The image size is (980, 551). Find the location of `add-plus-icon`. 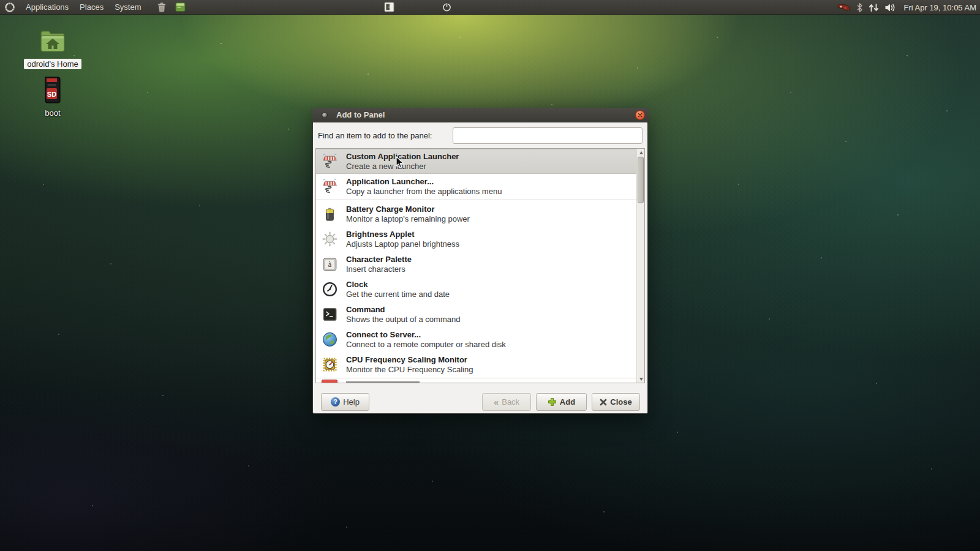

add-plus-icon is located at coordinates (552, 402).